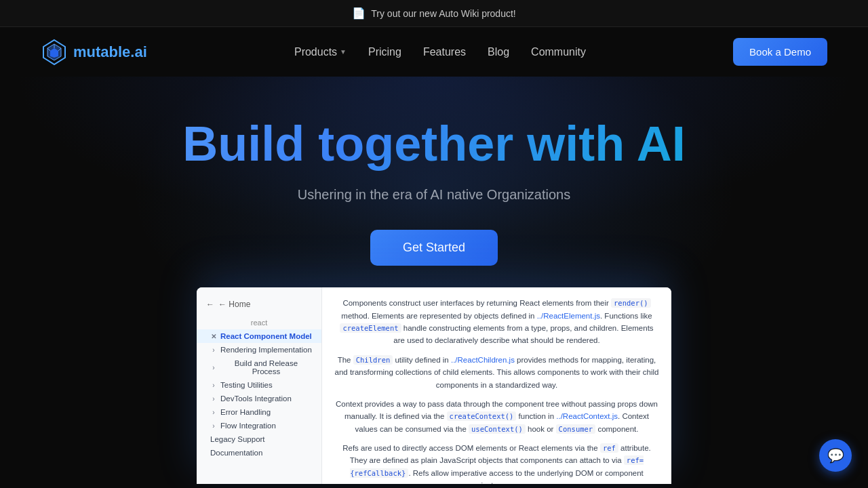 Image resolution: width=868 pixels, height=488 pixels. What do you see at coordinates (385, 52) in the screenshot?
I see `nav-link-pricing: Pricing` at bounding box center [385, 52].